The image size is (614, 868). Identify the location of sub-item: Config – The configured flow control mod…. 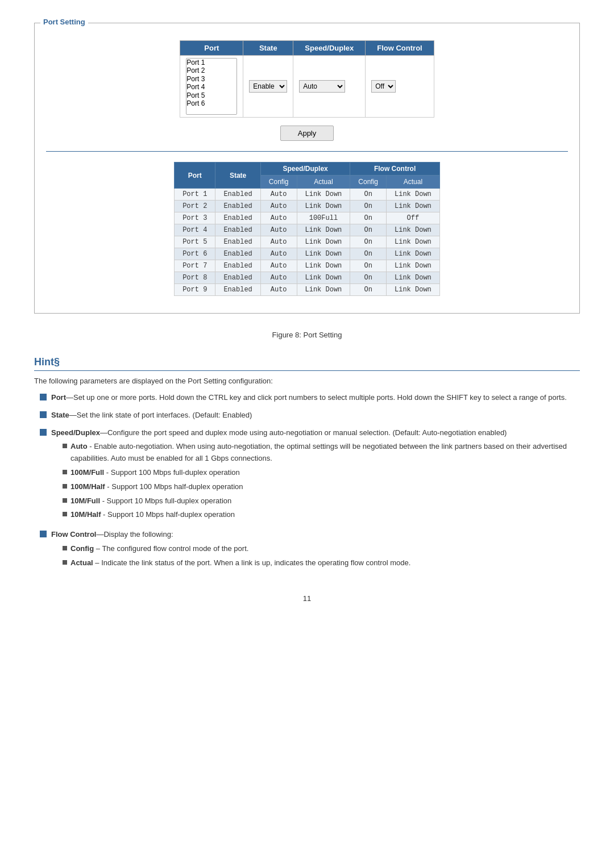
(321, 549).